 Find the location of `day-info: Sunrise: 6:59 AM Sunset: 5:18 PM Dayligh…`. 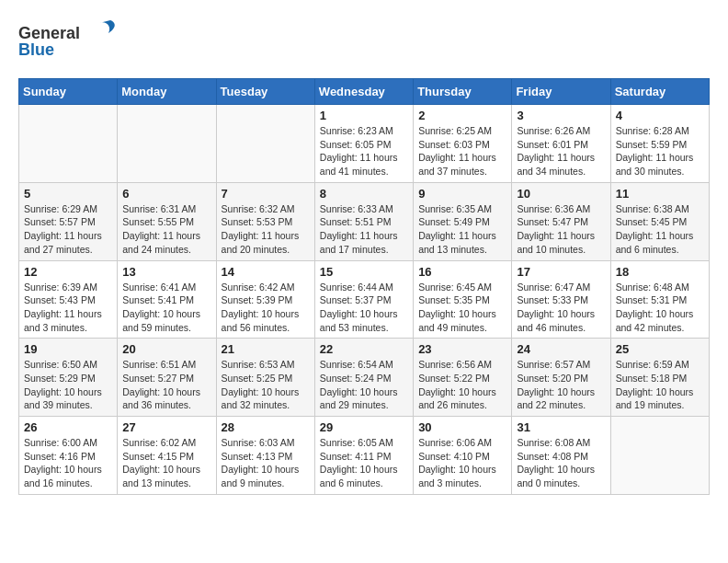

day-info: Sunrise: 6:59 AM Sunset: 5:18 PM Dayligh… is located at coordinates (660, 385).